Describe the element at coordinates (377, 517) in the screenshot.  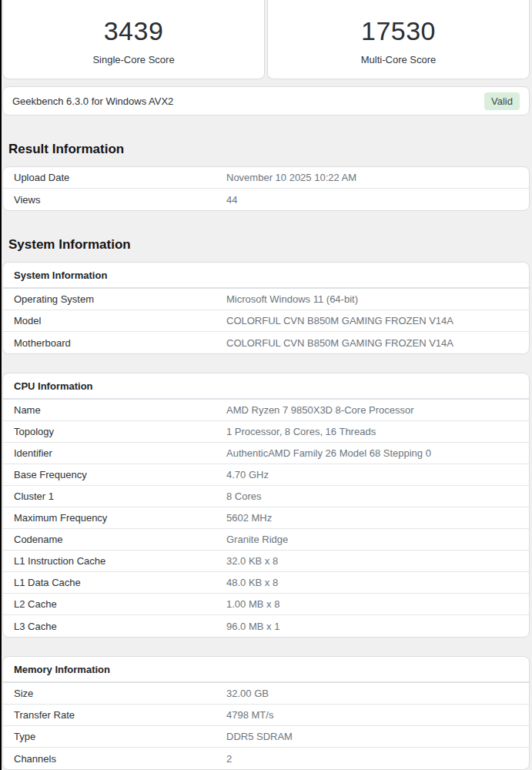
I see `row-value: 5602 MHz` at that location.